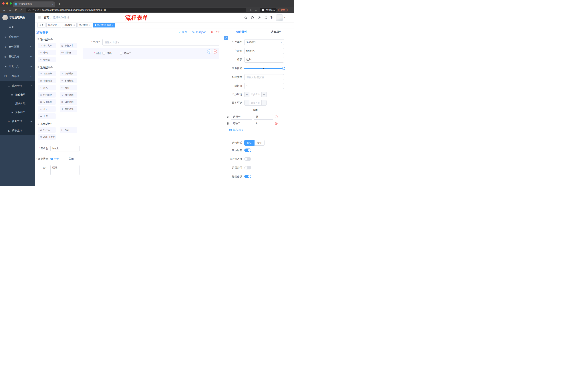 The width and height of the screenshot is (588, 372). I want to click on palette-item-开关: ◐开关, so click(47, 88).